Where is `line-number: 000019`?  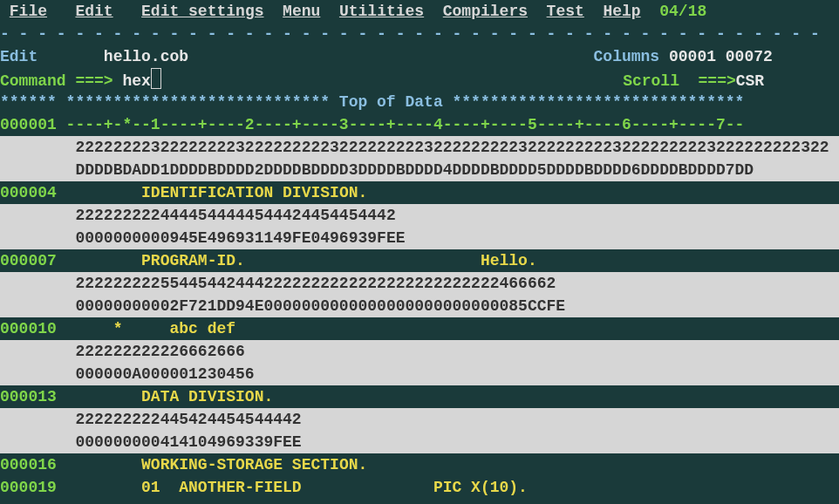
line-number: 000019 is located at coordinates (28, 487).